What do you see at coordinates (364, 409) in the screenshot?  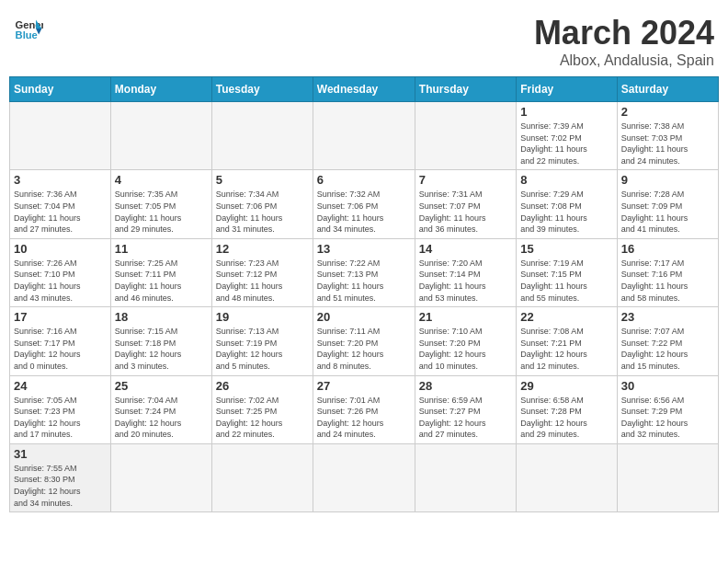 I see `day-cell: 27Sunrise: 7:01 AM Sunset: 7:26 PM Dayli…` at bounding box center [364, 409].